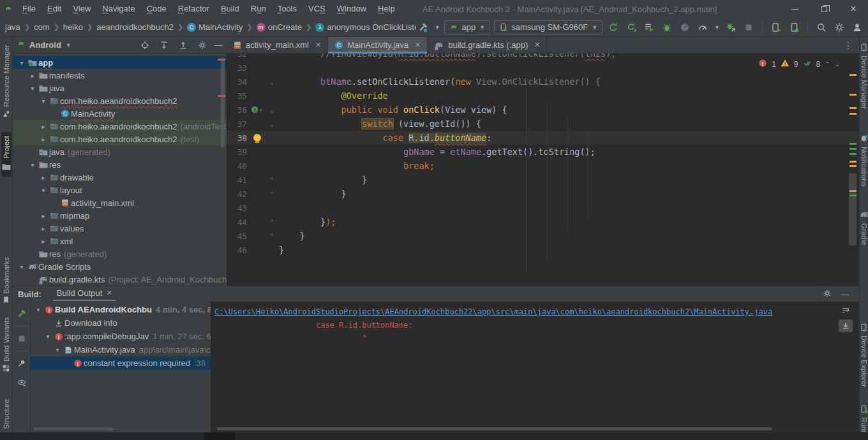 Image resolution: width=868 pixels, height=440 pixels. Describe the element at coordinates (542, 222) in the screenshot. I see `code-line-44: 44⌃ });` at that location.